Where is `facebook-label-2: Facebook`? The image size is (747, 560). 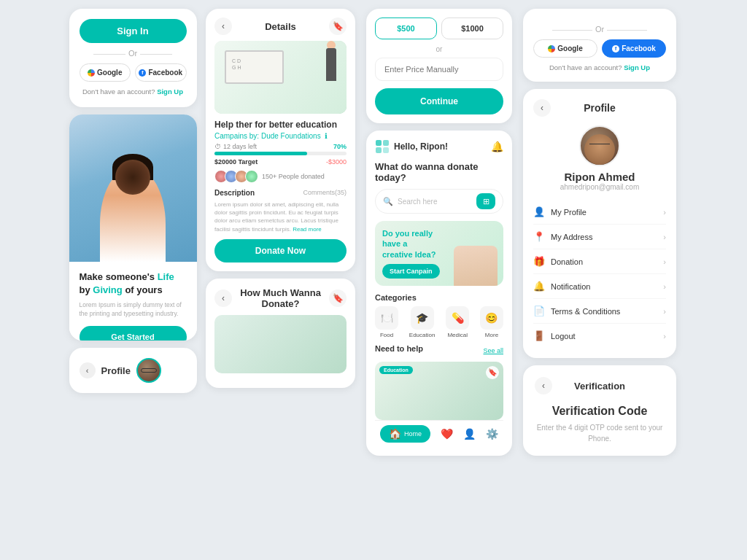
facebook-label-2: Facebook is located at coordinates (639, 48).